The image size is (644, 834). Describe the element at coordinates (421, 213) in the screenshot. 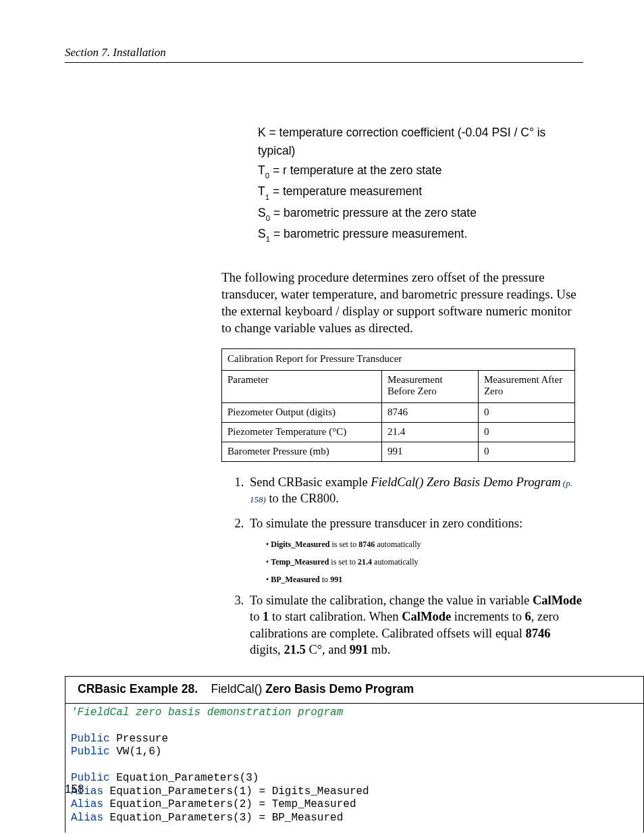

I see `def-S0: S0 = barometric pressure at the zero sta…` at that location.